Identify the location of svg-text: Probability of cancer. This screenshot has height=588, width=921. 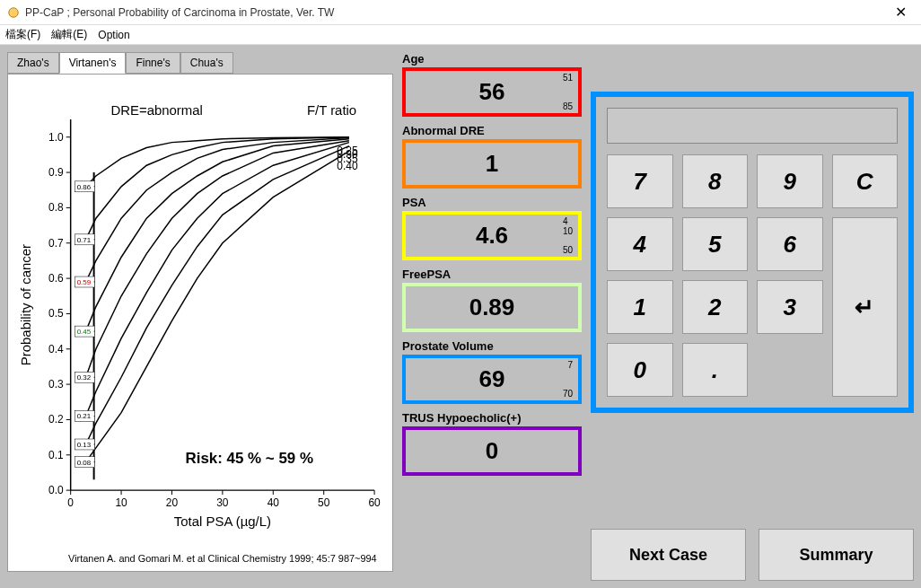
(25, 305).